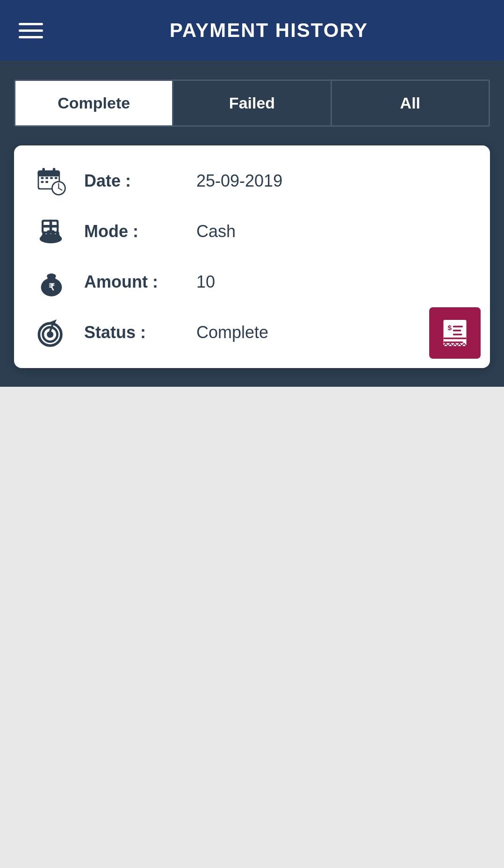 This screenshot has height=868, width=504. I want to click on mode-row: Mode : Cash, so click(252, 231).